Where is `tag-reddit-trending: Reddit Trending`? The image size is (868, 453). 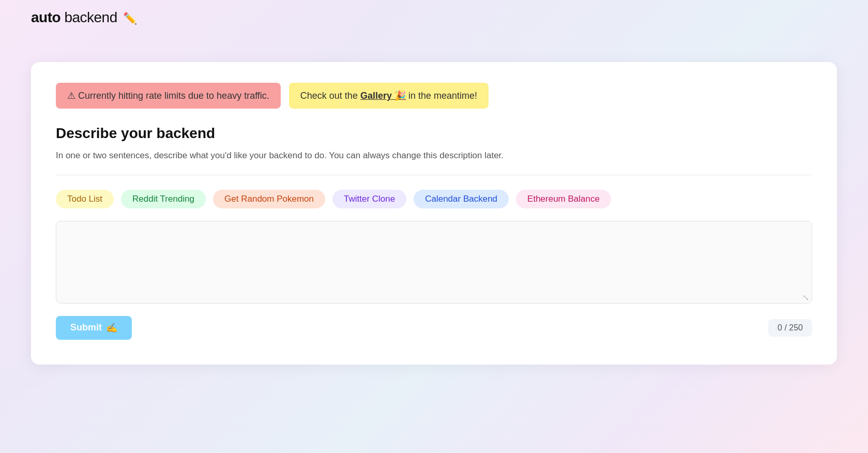 tag-reddit-trending: Reddit Trending is located at coordinates (163, 199).